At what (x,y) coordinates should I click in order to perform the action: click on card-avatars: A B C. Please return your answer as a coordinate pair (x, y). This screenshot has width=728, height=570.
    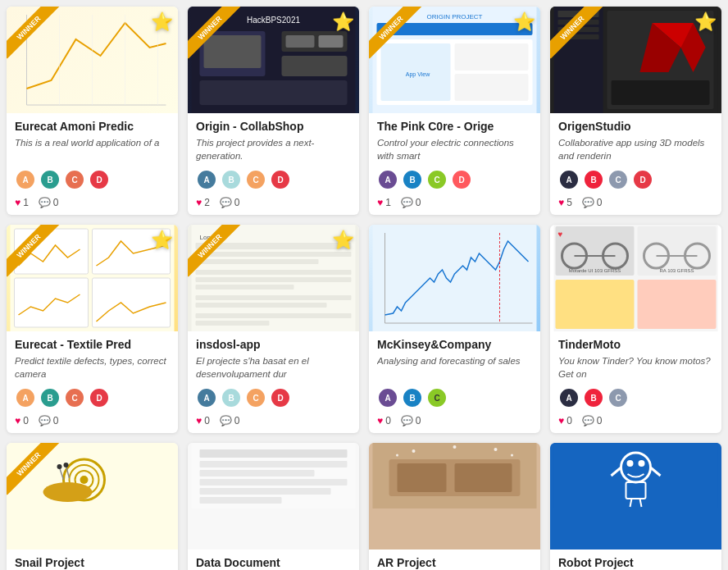
    Looking at the image, I should click on (636, 398).